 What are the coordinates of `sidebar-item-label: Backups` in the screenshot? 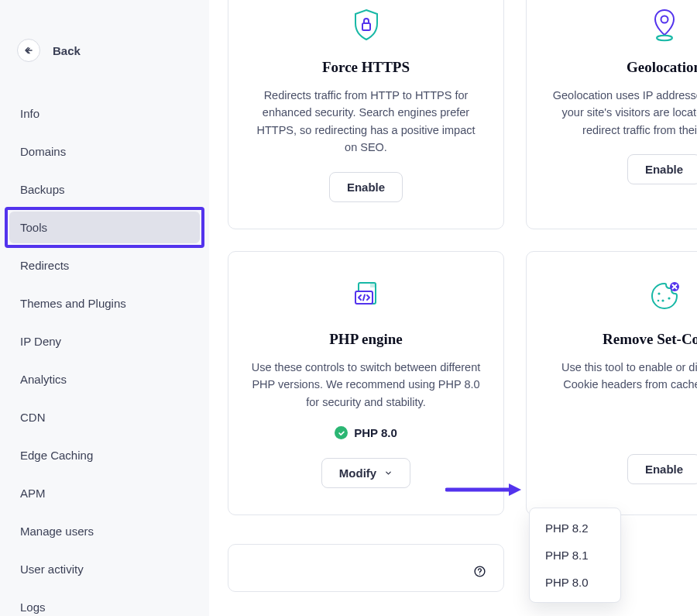 It's located at (43, 189).